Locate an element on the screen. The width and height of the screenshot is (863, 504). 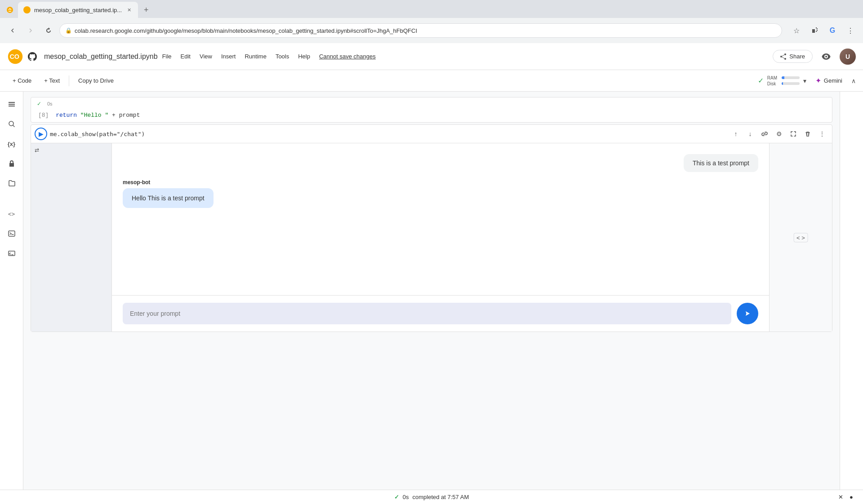
left-sidebar: {x} <> is located at coordinates (12, 291).